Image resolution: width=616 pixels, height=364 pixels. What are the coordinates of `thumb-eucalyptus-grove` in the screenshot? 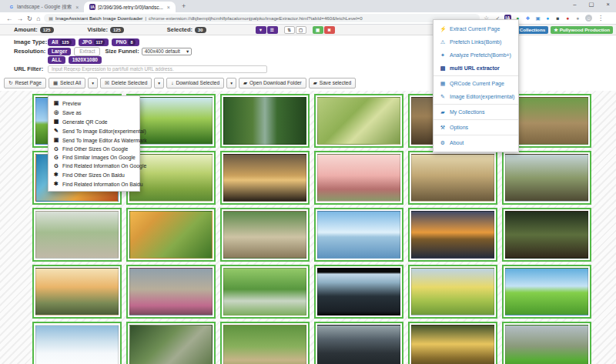 It's located at (547, 178).